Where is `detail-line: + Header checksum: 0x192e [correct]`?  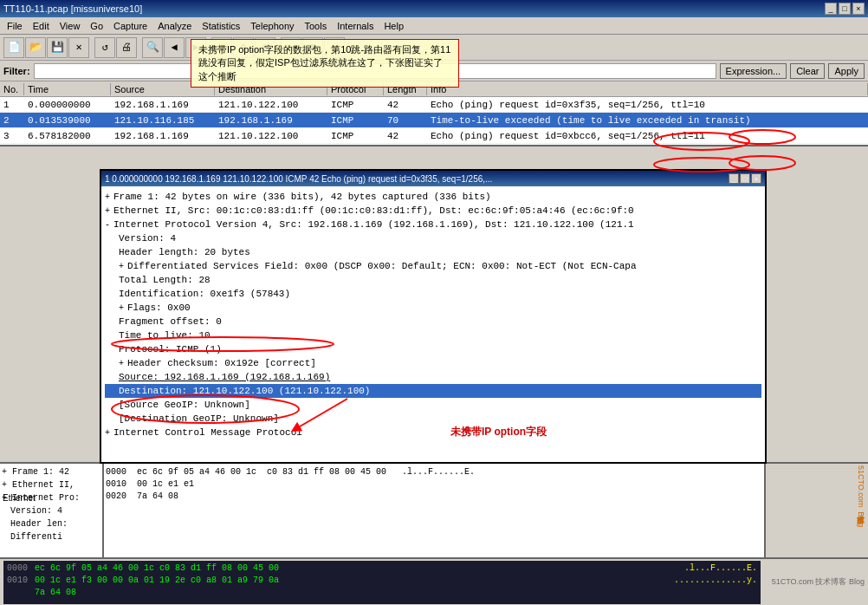
detail-line: + Header checksum: 0x192e [correct] is located at coordinates (433, 363).